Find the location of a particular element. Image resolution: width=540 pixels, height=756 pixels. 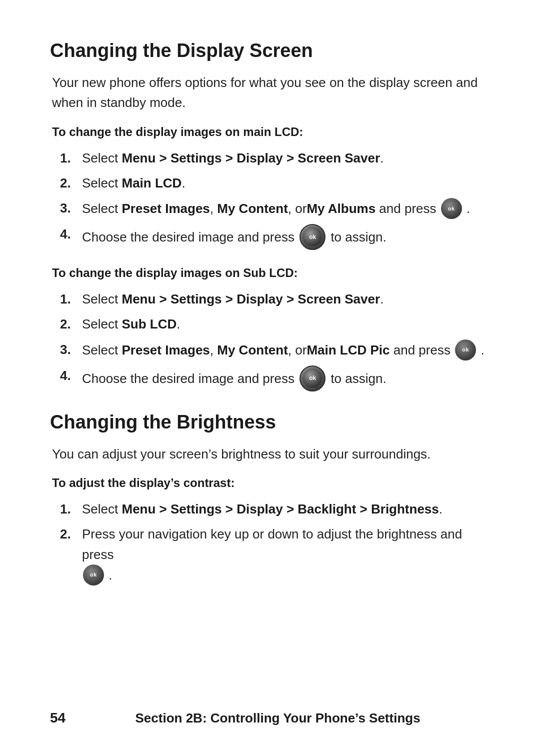

step-content: Press your navigation key up or down to … is located at coordinates (286, 555).